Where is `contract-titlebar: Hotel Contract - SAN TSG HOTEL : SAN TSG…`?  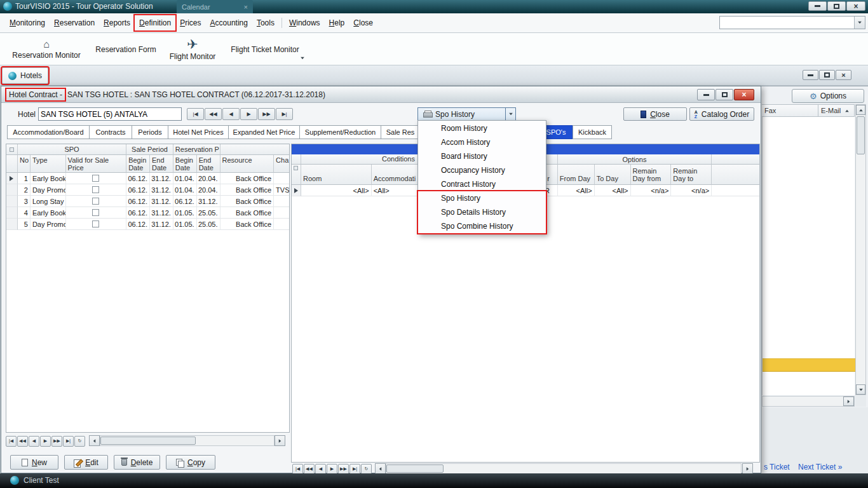
contract-titlebar: Hotel Contract - SAN TSG HOTEL : SAN TSG… is located at coordinates (381, 95).